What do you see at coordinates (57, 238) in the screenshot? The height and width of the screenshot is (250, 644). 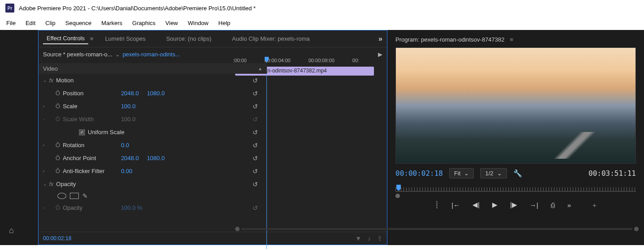 I see `current-timecode: 00:00:02:18` at bounding box center [57, 238].